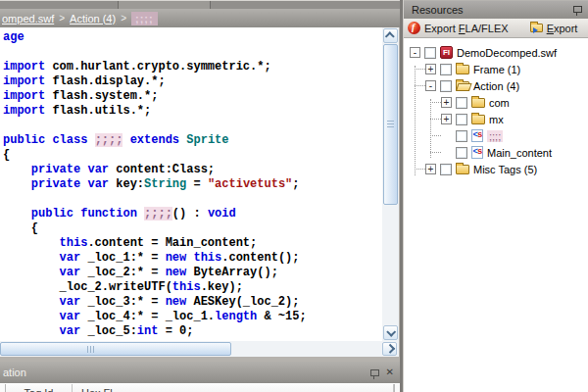  What do you see at coordinates (495, 136) in the screenshot?
I see `tree-label: ;;;;` at bounding box center [495, 136].